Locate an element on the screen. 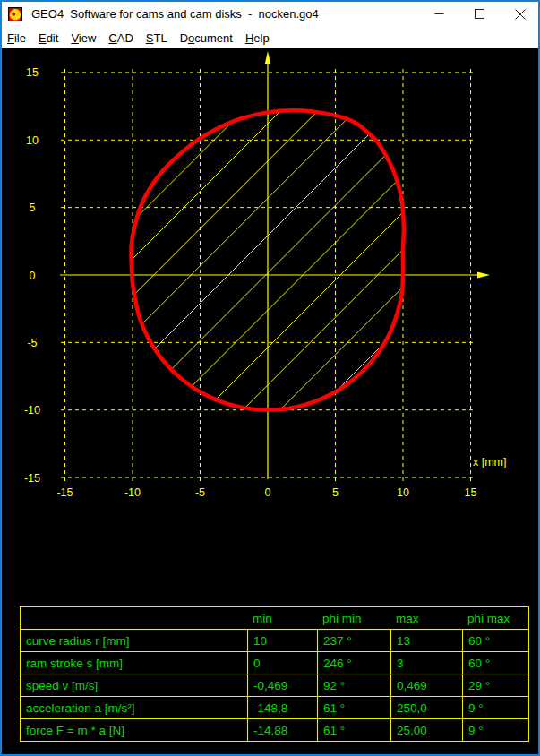 The width and height of the screenshot is (540, 756). table-cell: 0 is located at coordinates (282, 663).